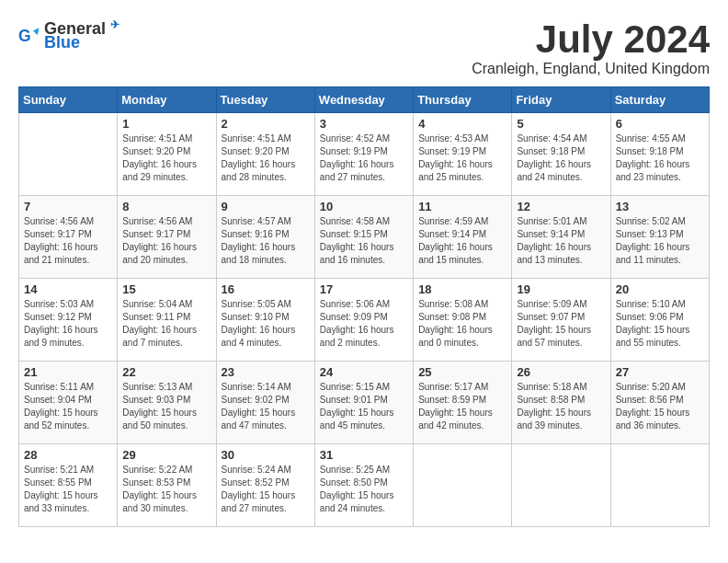 The width and height of the screenshot is (728, 563). I want to click on day-of-week-header: Wednesday, so click(364, 100).